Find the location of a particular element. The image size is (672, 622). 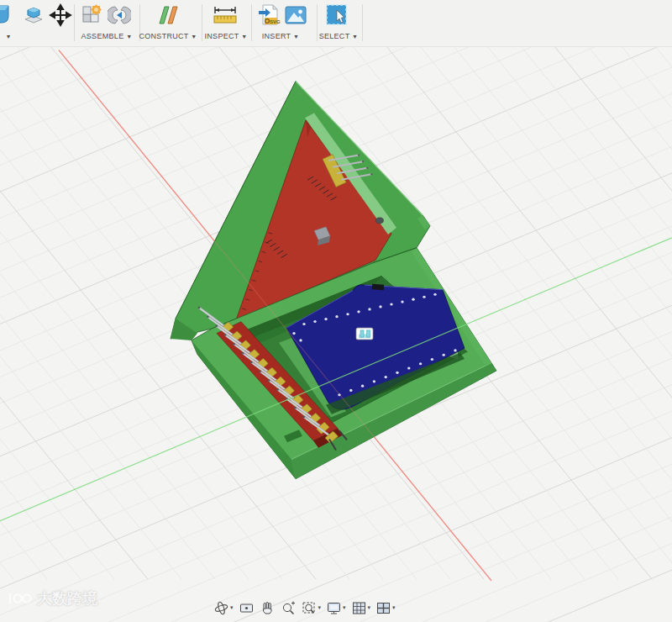

display-settings-button: ▾ is located at coordinates (336, 609).